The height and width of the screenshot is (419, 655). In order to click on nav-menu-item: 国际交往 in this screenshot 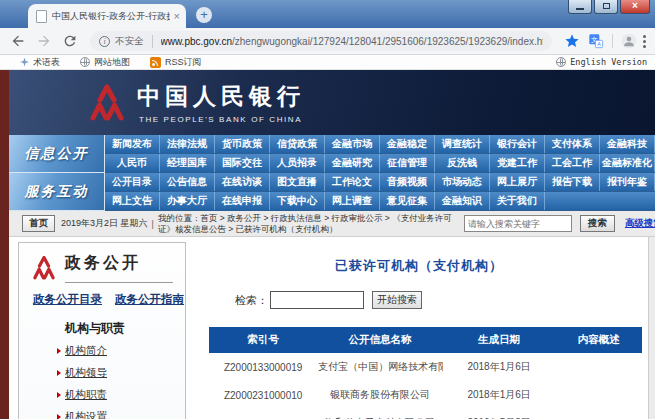, I will do `click(242, 163)`.